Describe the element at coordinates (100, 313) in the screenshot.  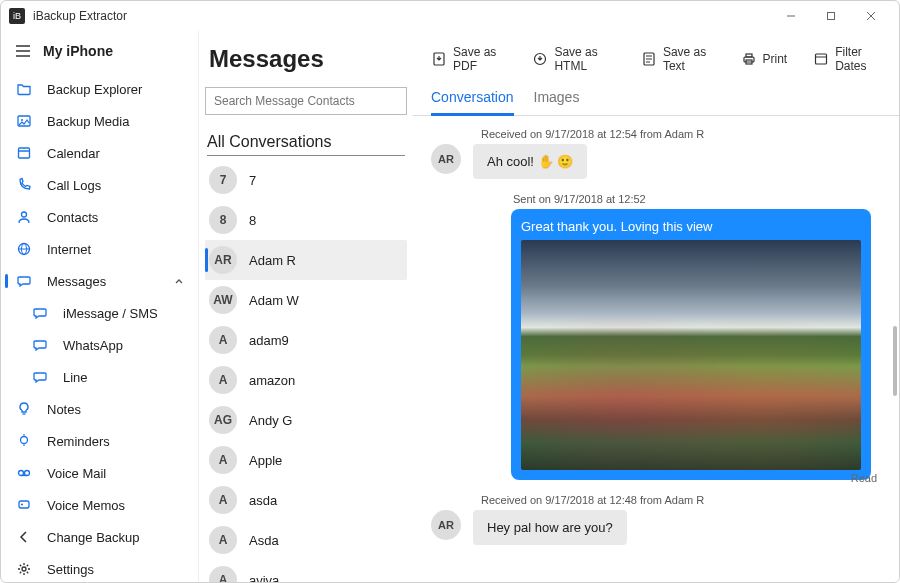
I see `sidebar-subitem-imessage-sms: iMessage / SMS` at that location.